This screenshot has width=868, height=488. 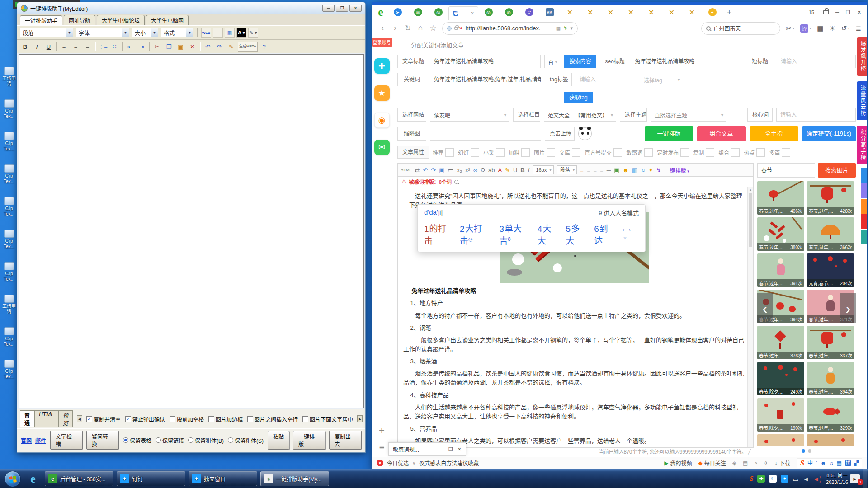 I want to click on all-manual-button: 全手指, so click(x=774, y=134).